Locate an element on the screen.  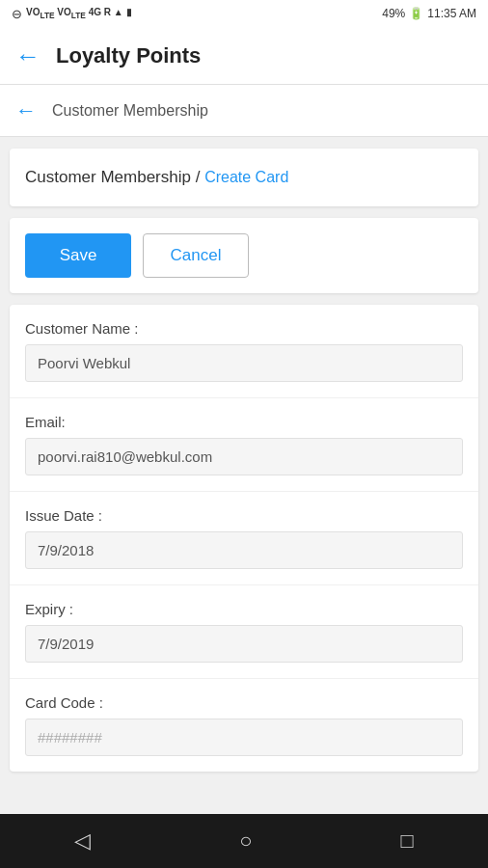
card-code-input is located at coordinates (244, 737).